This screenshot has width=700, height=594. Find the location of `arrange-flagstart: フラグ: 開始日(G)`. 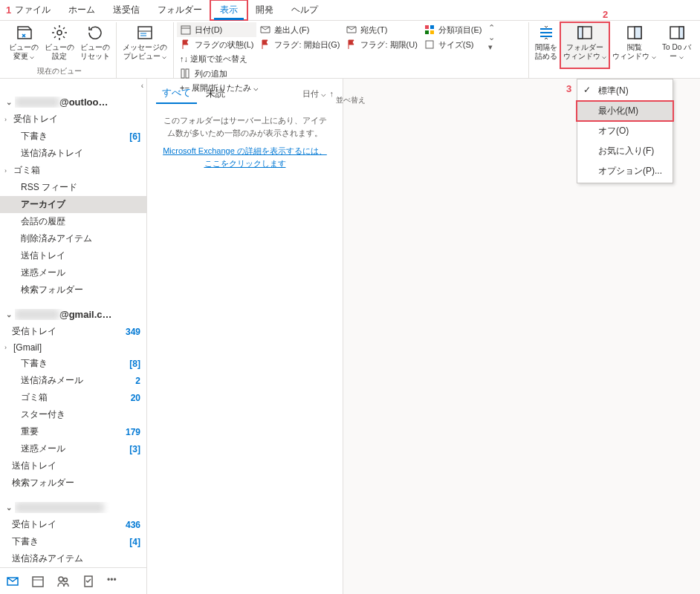

arrange-flagstart: フラグ: 開始日(G) is located at coordinates (299, 45).